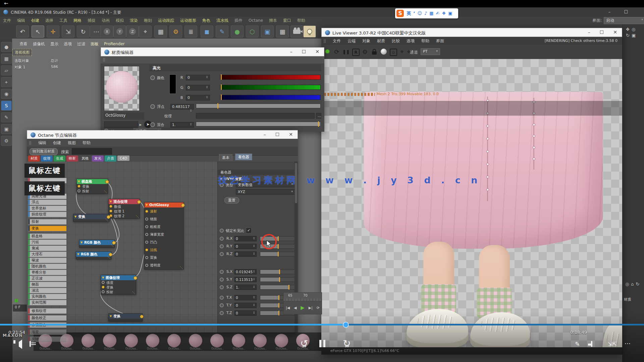 This screenshot has width=644, height=362. Describe the element at coordinates (60, 159) in the screenshot. I see `node-tab-生成: 生成` at that location.